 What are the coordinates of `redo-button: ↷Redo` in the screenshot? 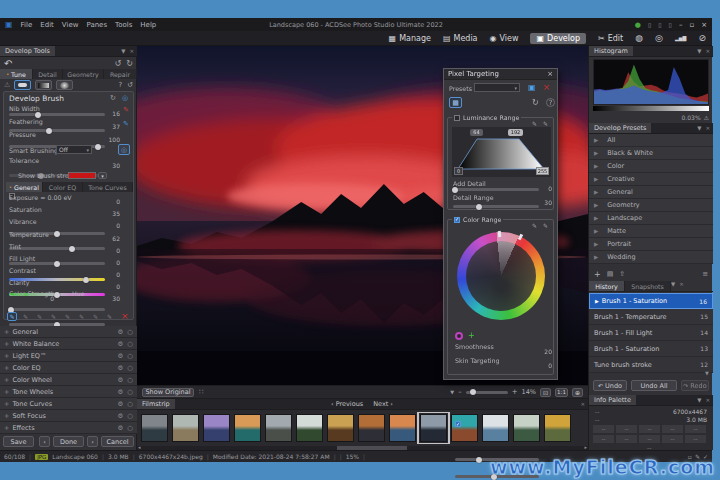 It's located at (695, 386).